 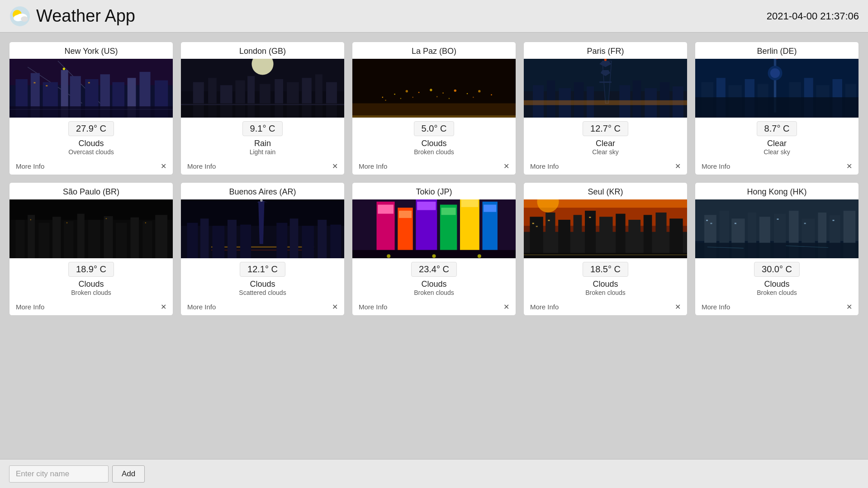 I want to click on more-info-button-buenos-aires: More Info, so click(x=202, y=307).